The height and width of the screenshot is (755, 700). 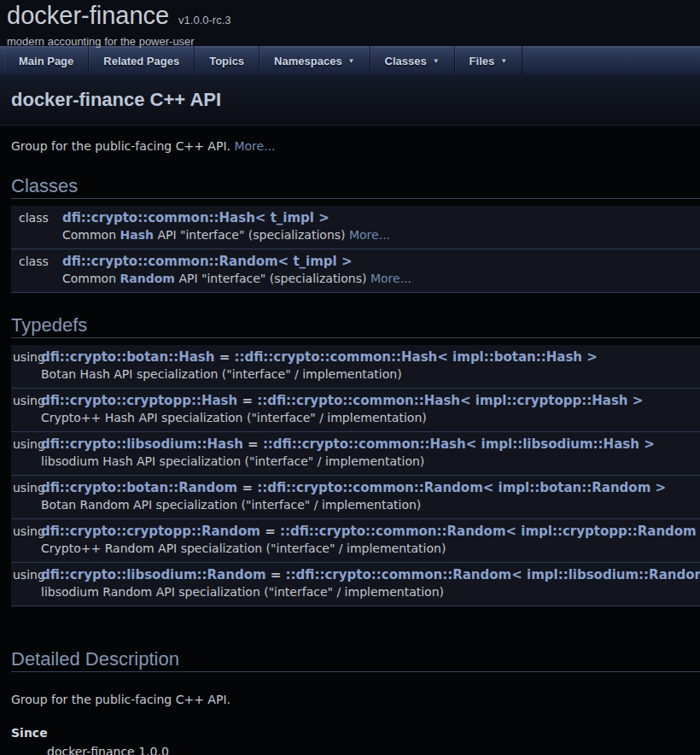 What do you see at coordinates (370, 505) in the screenshot?
I see `member-description: Botan Random API specialization ("interf…` at bounding box center [370, 505].